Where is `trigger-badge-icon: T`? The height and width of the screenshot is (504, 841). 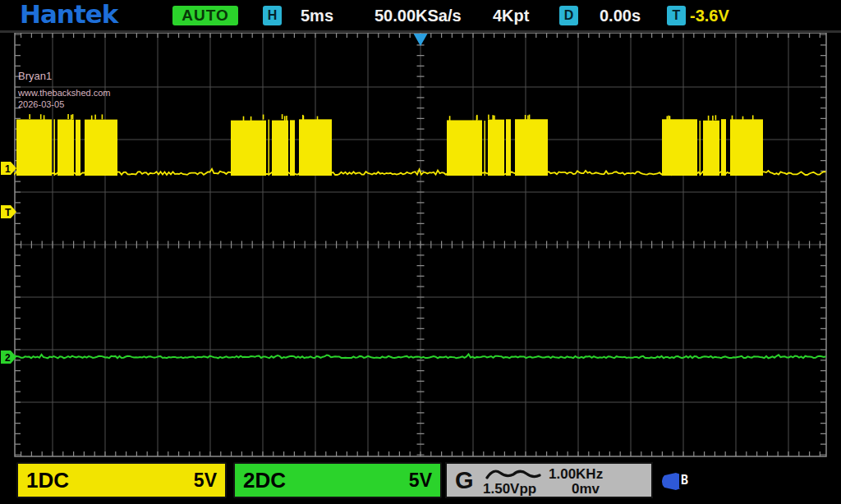 trigger-badge-icon: T is located at coordinates (677, 16).